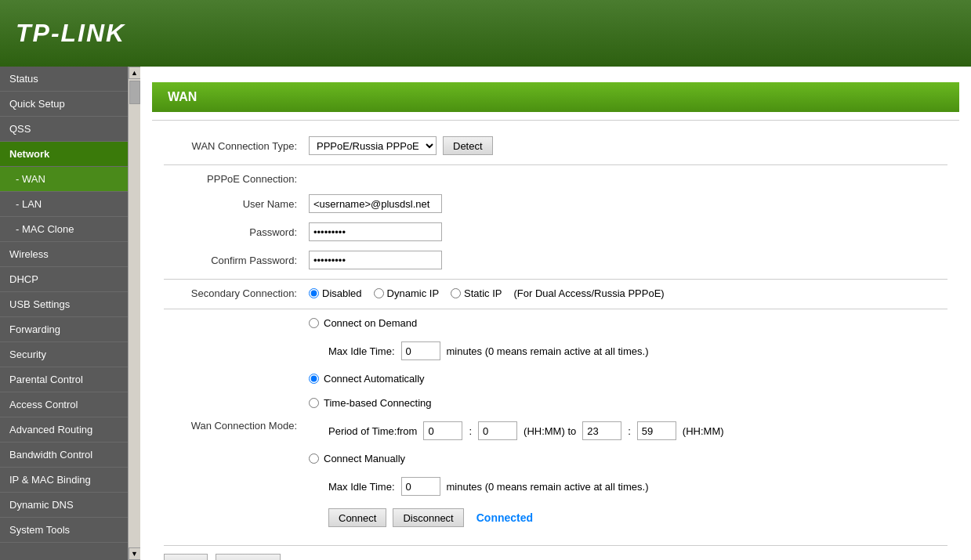 Image resolution: width=971 pixels, height=560 pixels. What do you see at coordinates (64, 313) in the screenshot?
I see `sidebar: StatusQuick SetupQSSNetwork- WAN- LAN- M…` at bounding box center [64, 313].